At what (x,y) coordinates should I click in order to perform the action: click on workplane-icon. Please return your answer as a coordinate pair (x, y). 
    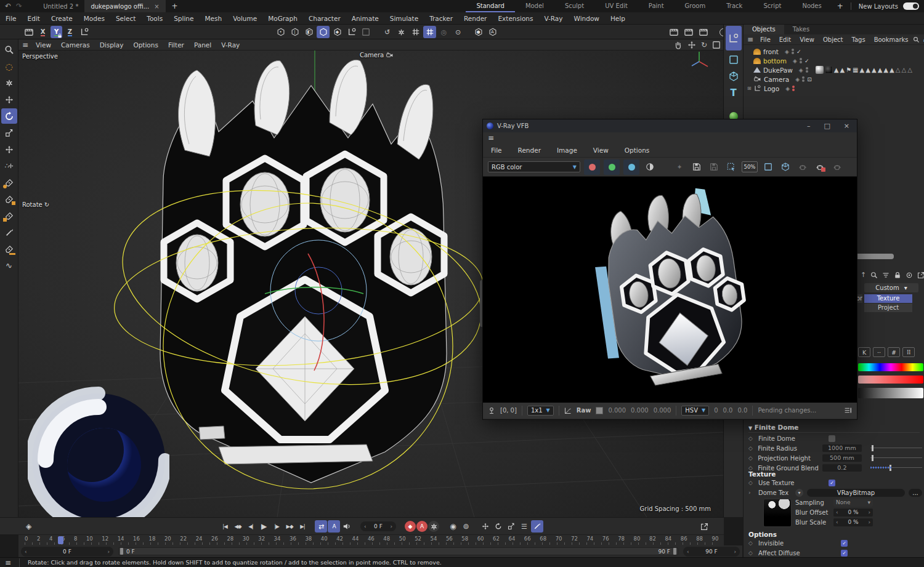
    Looking at the image, I should click on (366, 32).